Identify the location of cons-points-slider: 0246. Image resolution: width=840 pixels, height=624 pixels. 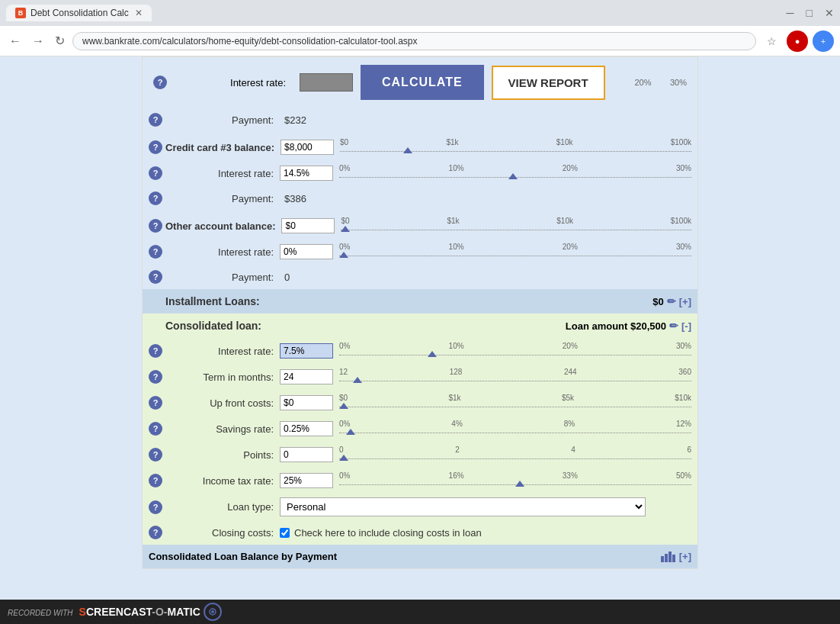
(515, 455).